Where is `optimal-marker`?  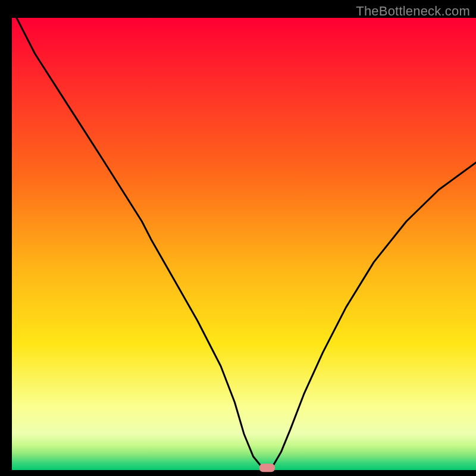
optimal-marker is located at coordinates (267, 468).